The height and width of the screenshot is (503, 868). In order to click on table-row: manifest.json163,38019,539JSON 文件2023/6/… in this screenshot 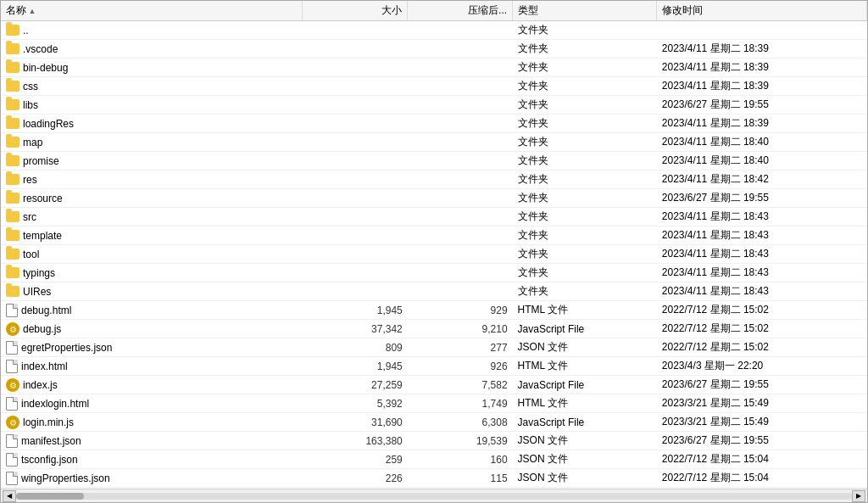, I will do `click(434, 441)`.